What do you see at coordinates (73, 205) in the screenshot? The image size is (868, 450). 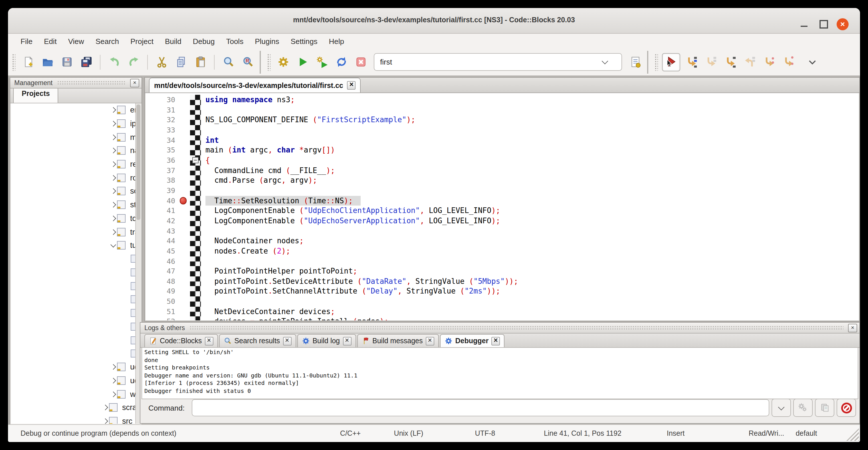 I see `tree-item-stat: stat` at bounding box center [73, 205].